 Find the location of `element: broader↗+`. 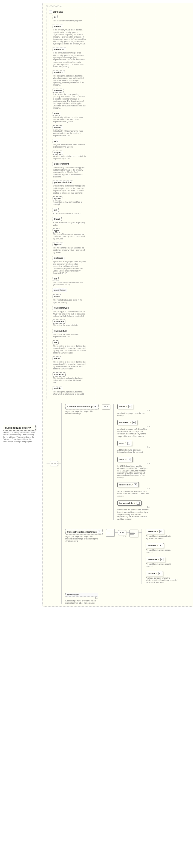

element: broader↗+ is located at coordinates (155, 546).